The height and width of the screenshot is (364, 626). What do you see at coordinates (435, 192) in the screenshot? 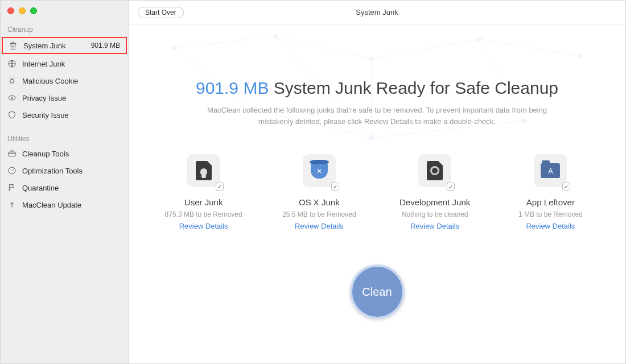
I see `card-development-junk: ✓ Development Junk Nothing to be cleaned…` at bounding box center [435, 192].